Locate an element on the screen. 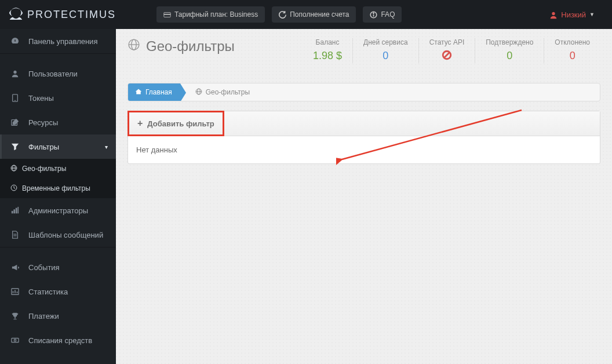  brand-logo: protectimus is located at coordinates (58, 14).